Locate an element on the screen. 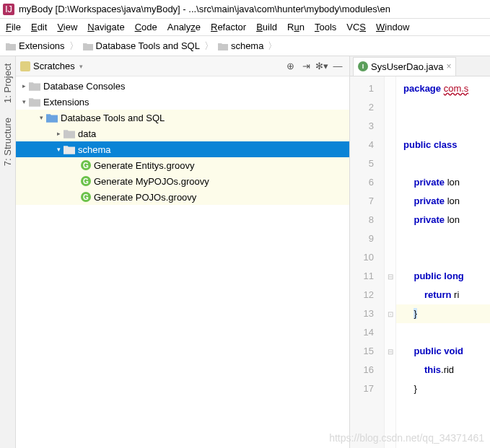 Image resolution: width=490 pixels, height=448 pixels. tool-window-bar-left: 1: Project 7: Structure is located at coordinates (8, 252).